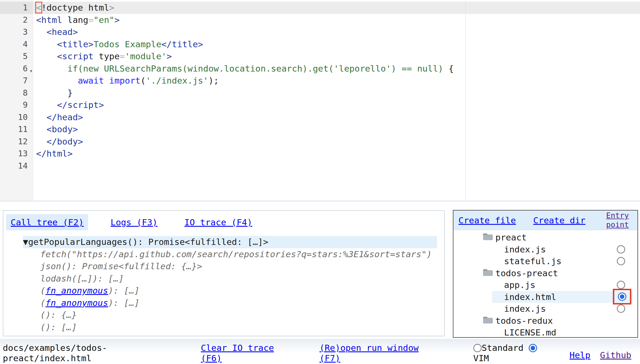 The width and height of the screenshot is (640, 364). What do you see at coordinates (123, 56) in the screenshot?
I see `code-token: =` at bounding box center [123, 56].